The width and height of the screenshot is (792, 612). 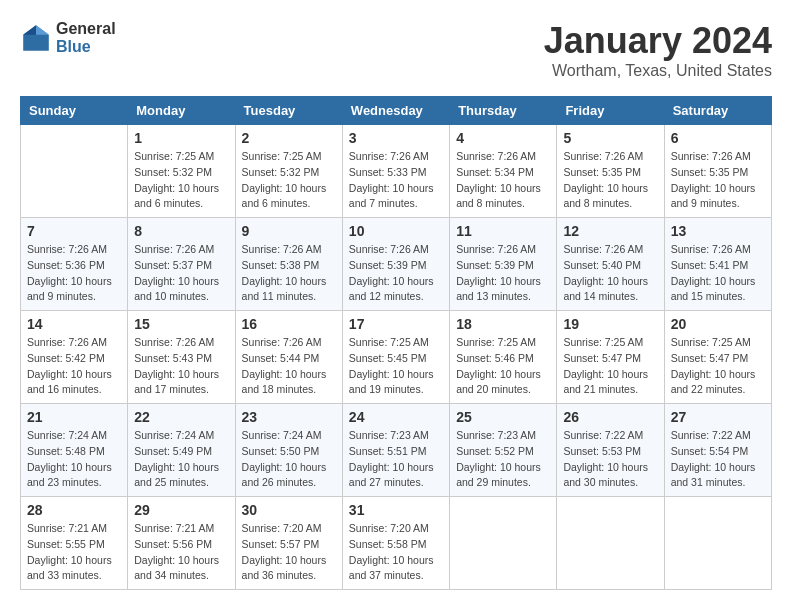 What do you see at coordinates (658, 41) in the screenshot?
I see `month-title: January 2024` at bounding box center [658, 41].